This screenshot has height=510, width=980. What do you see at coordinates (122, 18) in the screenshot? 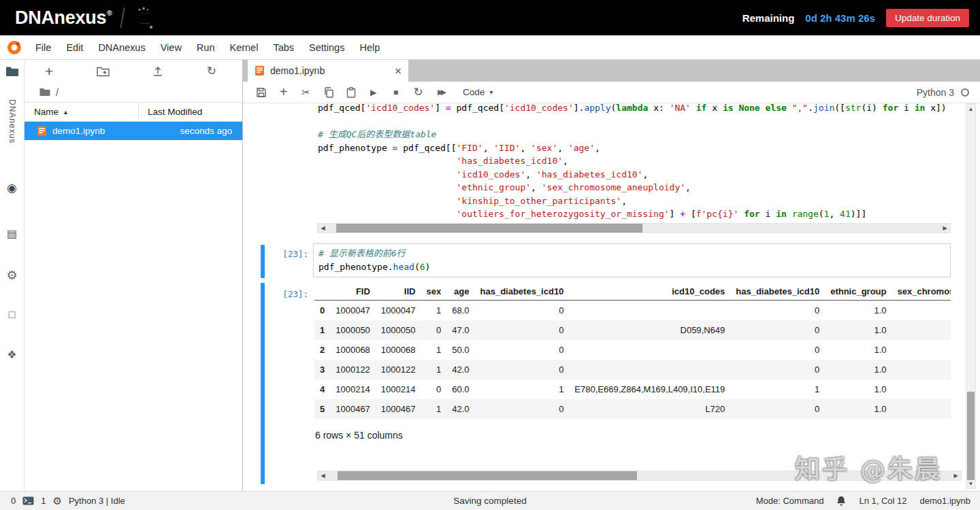
I see `divider` at bounding box center [122, 18].